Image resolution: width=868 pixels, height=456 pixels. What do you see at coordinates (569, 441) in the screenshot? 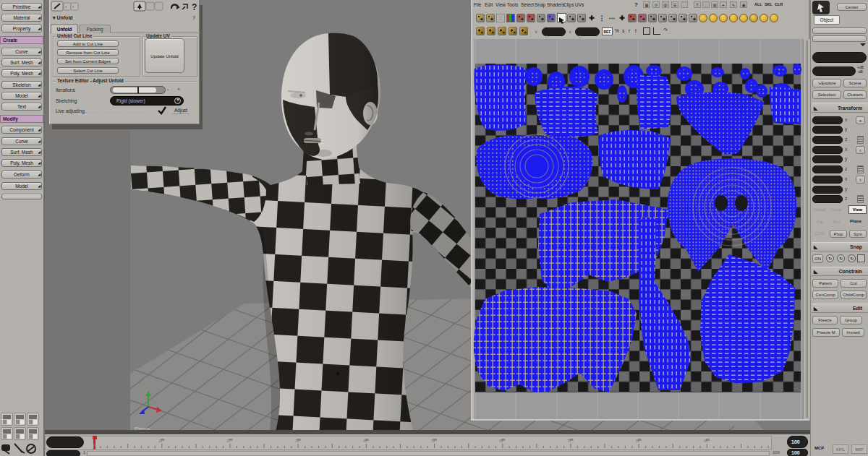
I see `svg-text: 70` at bounding box center [569, 441].